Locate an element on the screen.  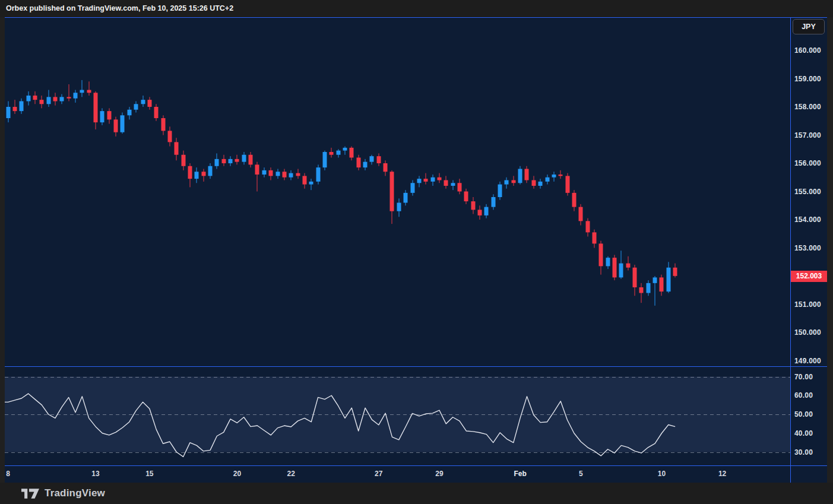
chart-top-border is located at coordinates (416, 18).